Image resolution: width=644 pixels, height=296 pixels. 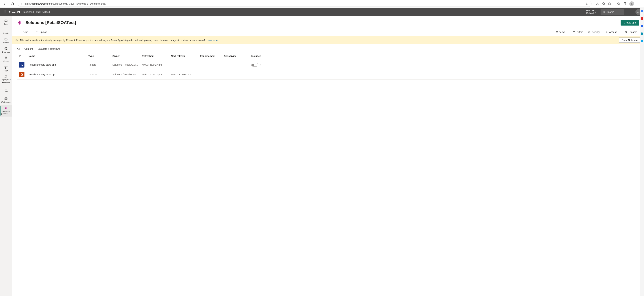 What do you see at coordinates (6, 88) in the screenshot?
I see `book-icon` at bounding box center [6, 88].